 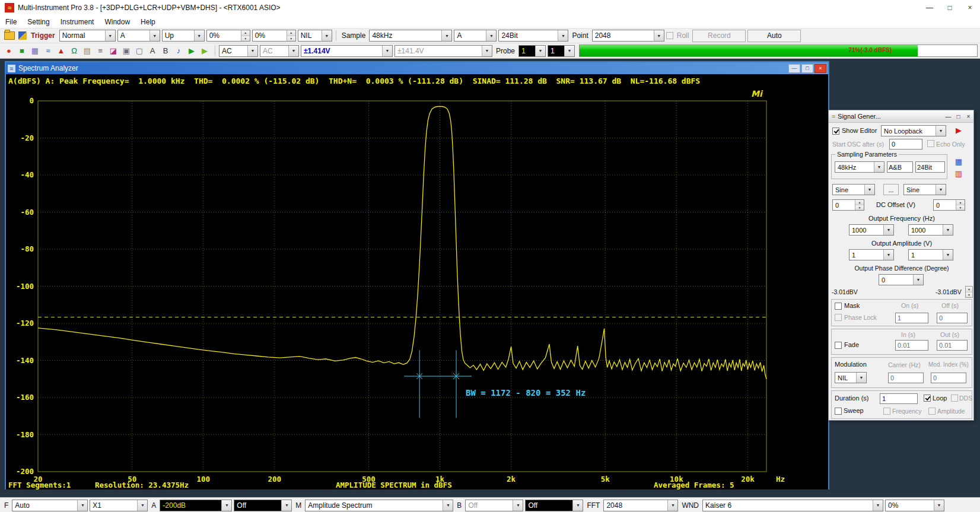 What do you see at coordinates (148, 22) in the screenshot?
I see `menu-item-help: Help` at bounding box center [148, 22].